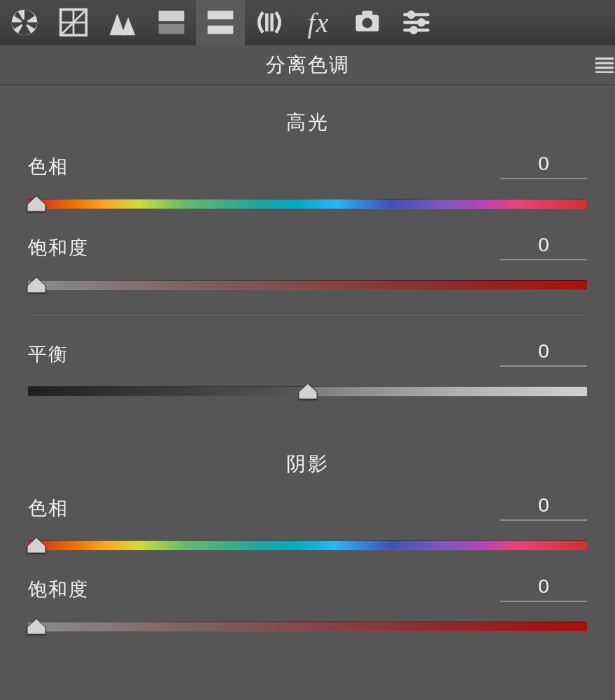  I want to click on slider-label: 平衡, so click(48, 354).